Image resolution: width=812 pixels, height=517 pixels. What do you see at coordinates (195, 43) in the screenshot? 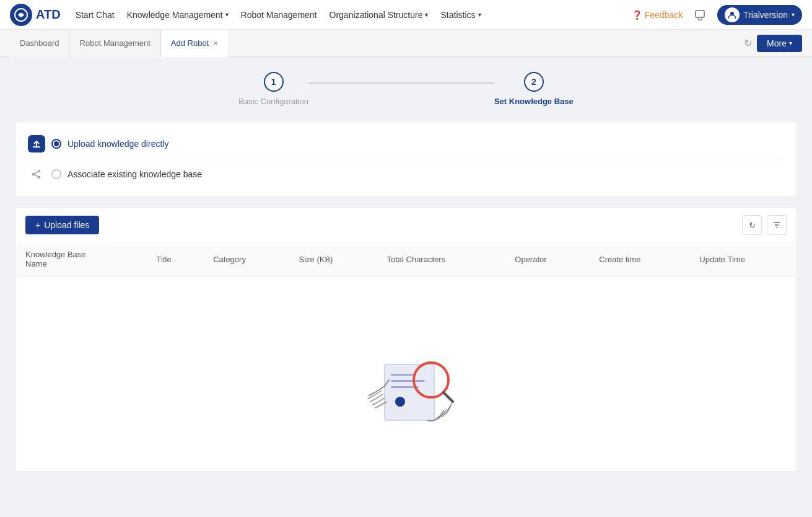
I see `tab-add-robot: Add Robot ✕` at bounding box center [195, 43].